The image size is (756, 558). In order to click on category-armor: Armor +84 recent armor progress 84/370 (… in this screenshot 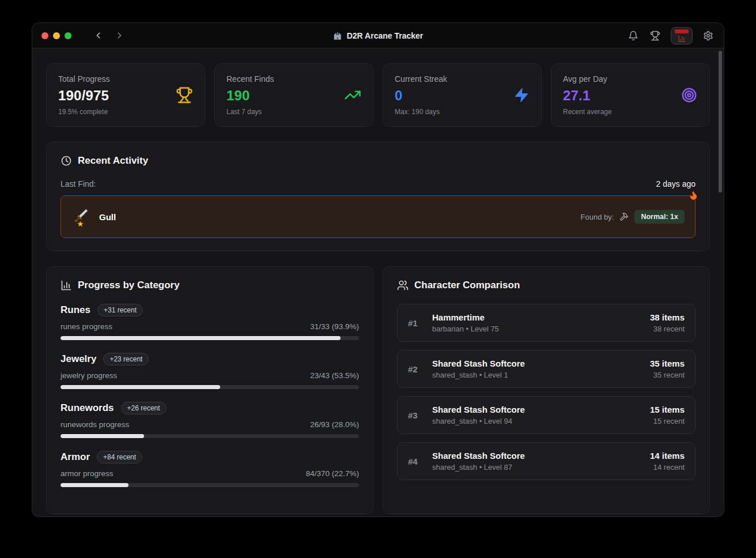, I will do `click(210, 469)`.